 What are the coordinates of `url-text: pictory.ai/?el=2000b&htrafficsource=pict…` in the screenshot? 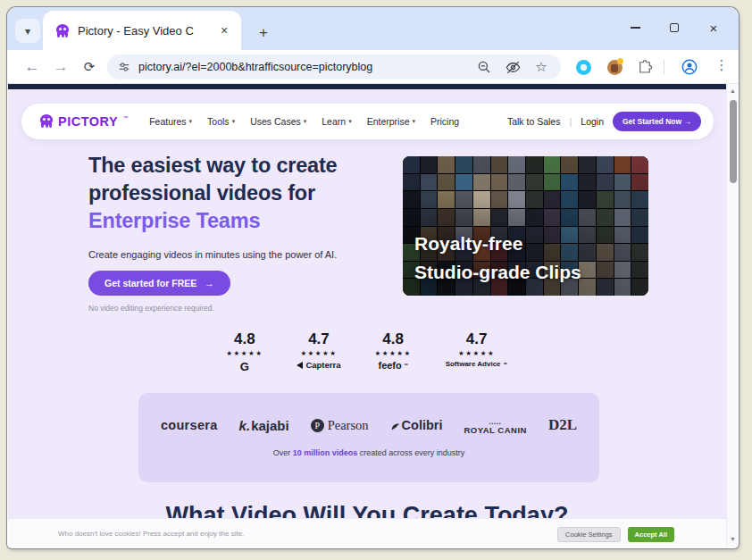 It's located at (302, 67).